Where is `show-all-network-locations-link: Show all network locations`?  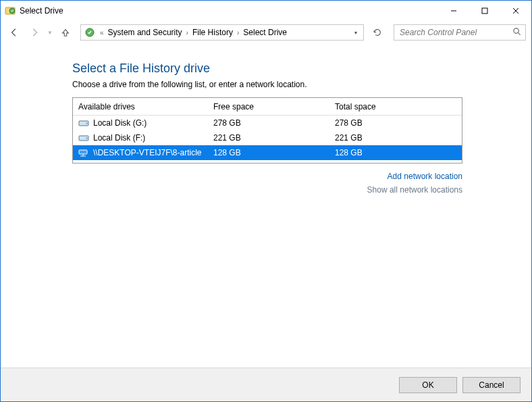 show-all-network-locations-link: Show all network locations is located at coordinates (267, 190).